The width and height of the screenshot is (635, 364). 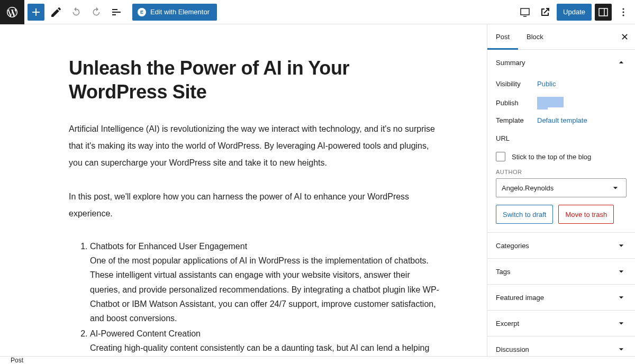 I want to click on options-button, so click(x=623, y=12).